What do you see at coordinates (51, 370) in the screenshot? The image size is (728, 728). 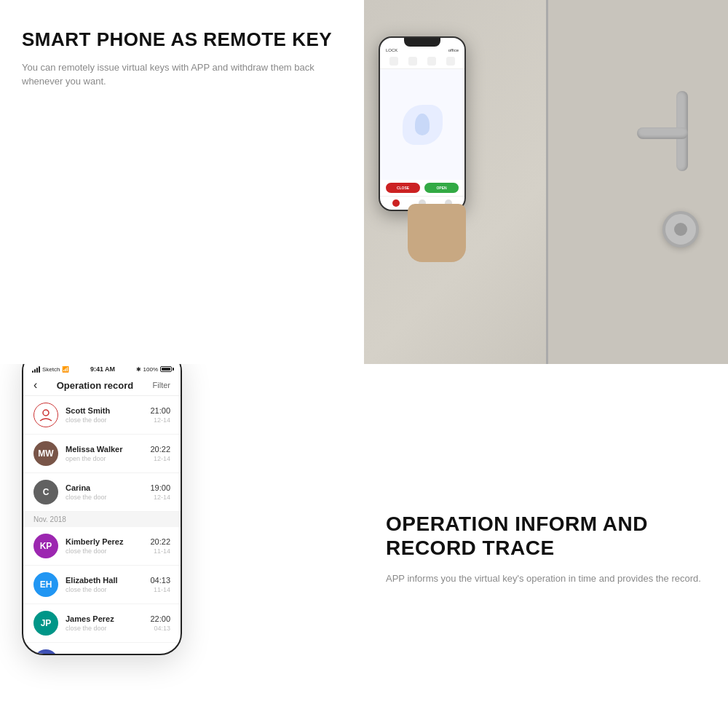 I see `carrier-label: Sketch` at bounding box center [51, 370].